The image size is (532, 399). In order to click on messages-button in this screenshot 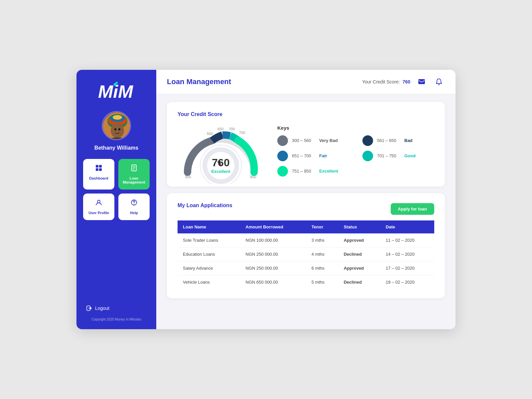, I will do `click(422, 82)`.